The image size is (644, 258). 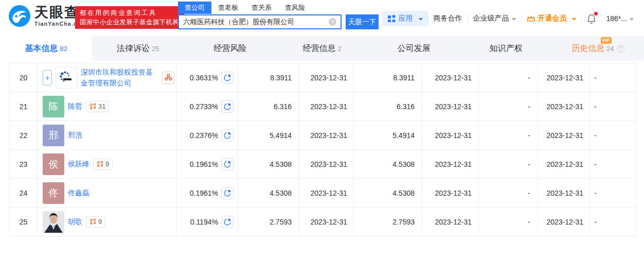 I want to click on person-photo, so click(x=53, y=222).